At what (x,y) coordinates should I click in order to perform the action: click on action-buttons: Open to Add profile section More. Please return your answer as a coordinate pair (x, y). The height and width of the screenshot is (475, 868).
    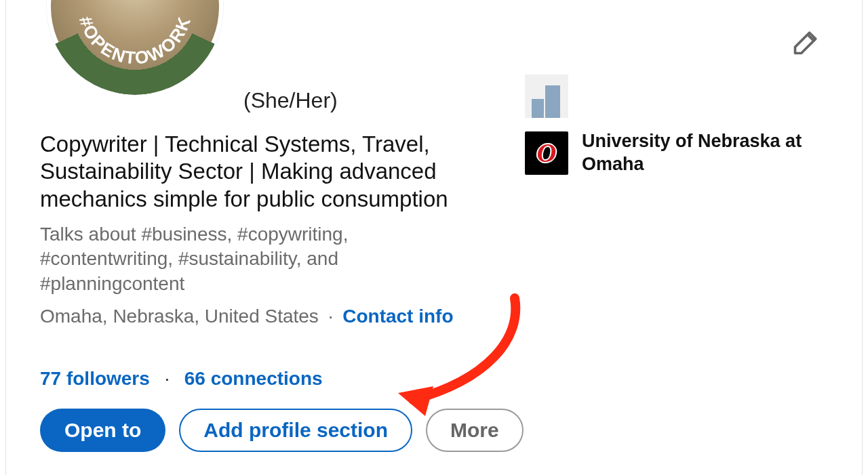
    Looking at the image, I should click on (277, 430).